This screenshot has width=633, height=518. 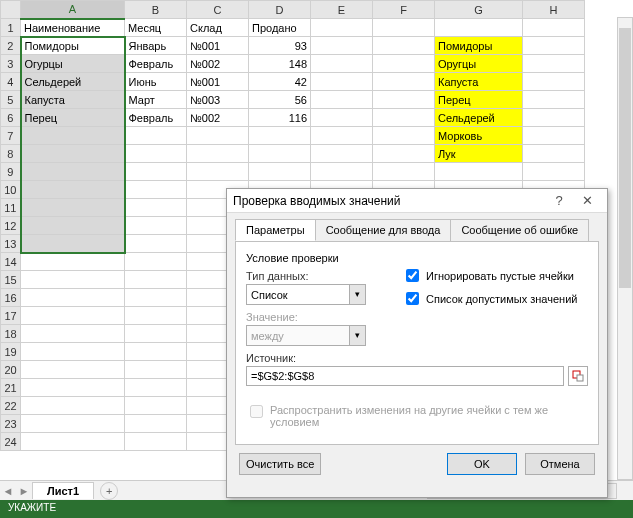 What do you see at coordinates (11, 118) in the screenshot?
I see `row-header: 6` at bounding box center [11, 118].